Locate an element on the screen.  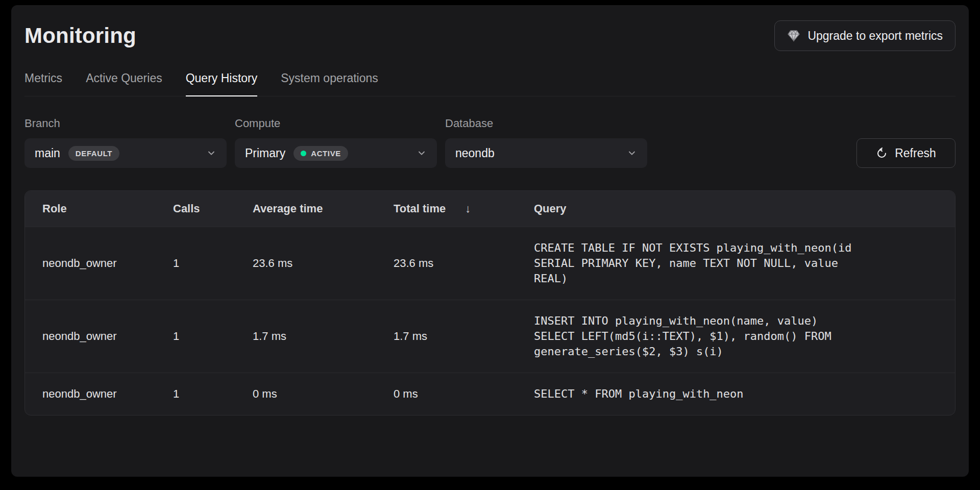
database-select: neondb is located at coordinates (546, 153).